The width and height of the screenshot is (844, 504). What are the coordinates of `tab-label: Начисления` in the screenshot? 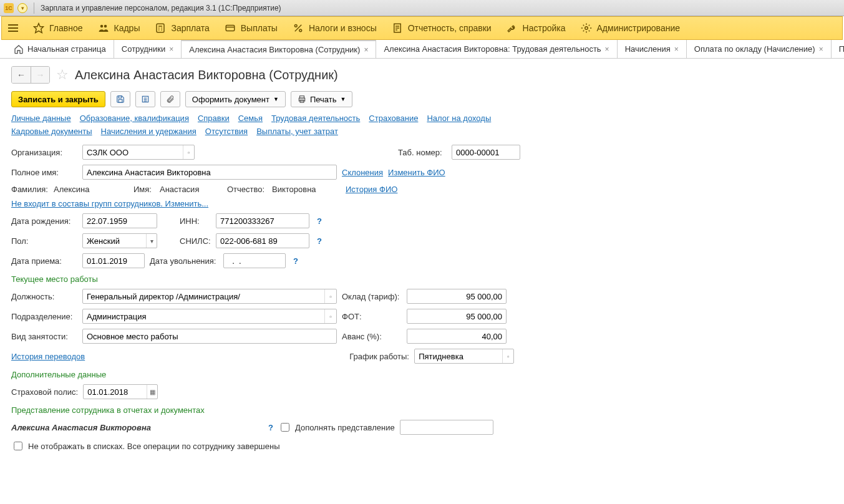 It's located at (648, 49).